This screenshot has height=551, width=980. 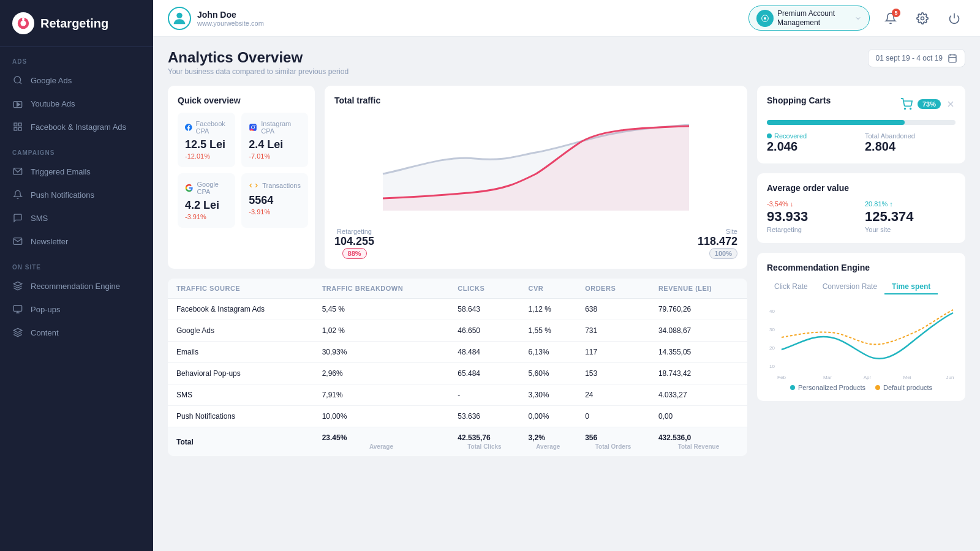 I want to click on sidebar-item-newsletter: Newsletter, so click(x=77, y=241).